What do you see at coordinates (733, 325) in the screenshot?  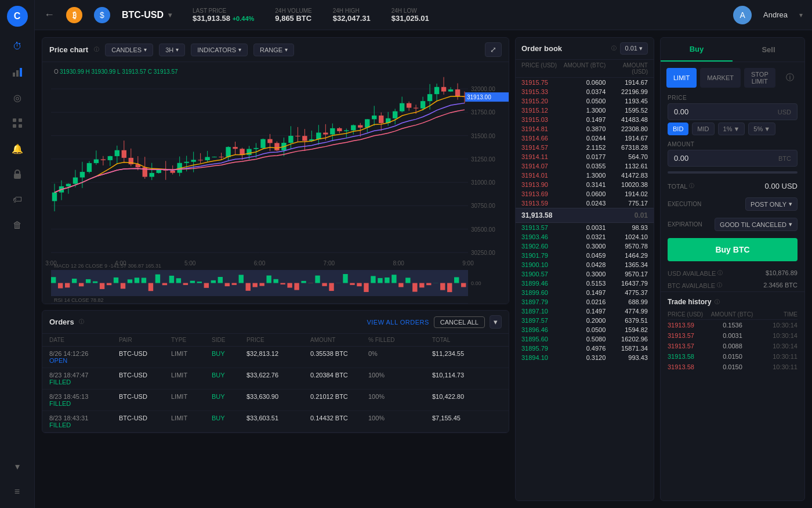 I see `trade-history-row: 31913.590.153610:30:14` at bounding box center [733, 325].